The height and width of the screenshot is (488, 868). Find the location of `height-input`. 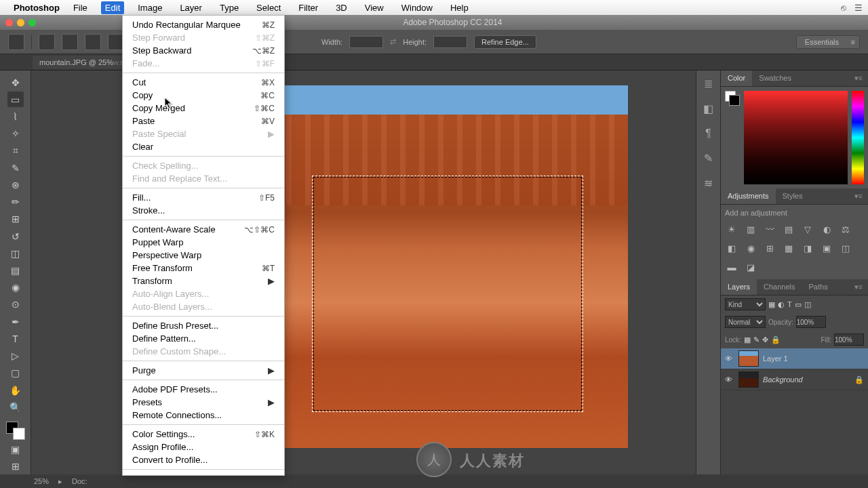

height-input is located at coordinates (450, 42).